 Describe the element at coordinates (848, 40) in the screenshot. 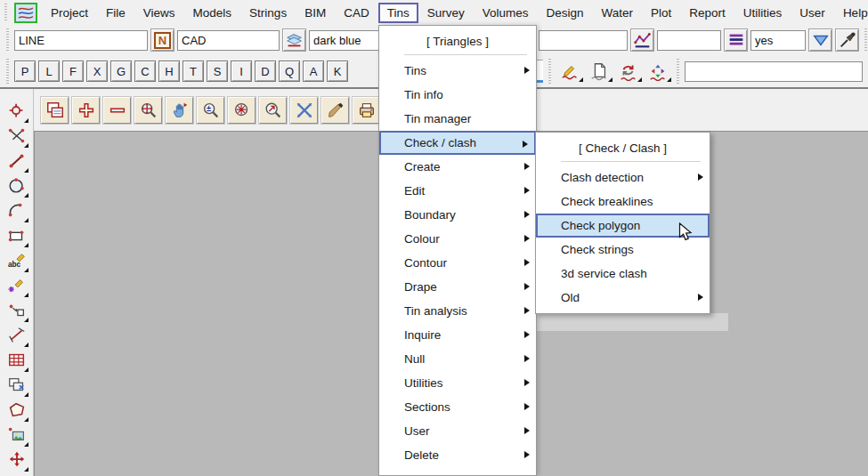

I see `eyedropper-button` at that location.